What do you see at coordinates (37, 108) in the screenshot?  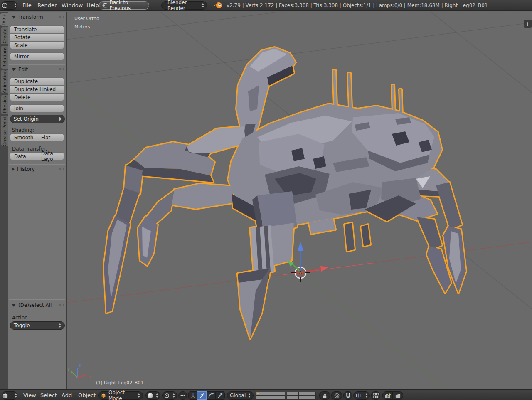 I see `join-button: Join` at bounding box center [37, 108].